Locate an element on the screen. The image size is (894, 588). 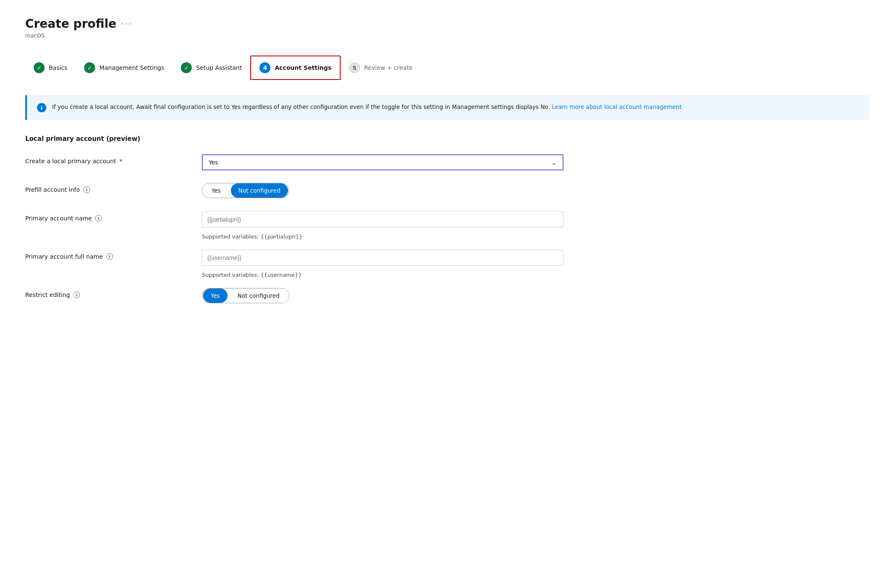
form-control-prefill: Yes Not configured is located at coordinates (535, 191).